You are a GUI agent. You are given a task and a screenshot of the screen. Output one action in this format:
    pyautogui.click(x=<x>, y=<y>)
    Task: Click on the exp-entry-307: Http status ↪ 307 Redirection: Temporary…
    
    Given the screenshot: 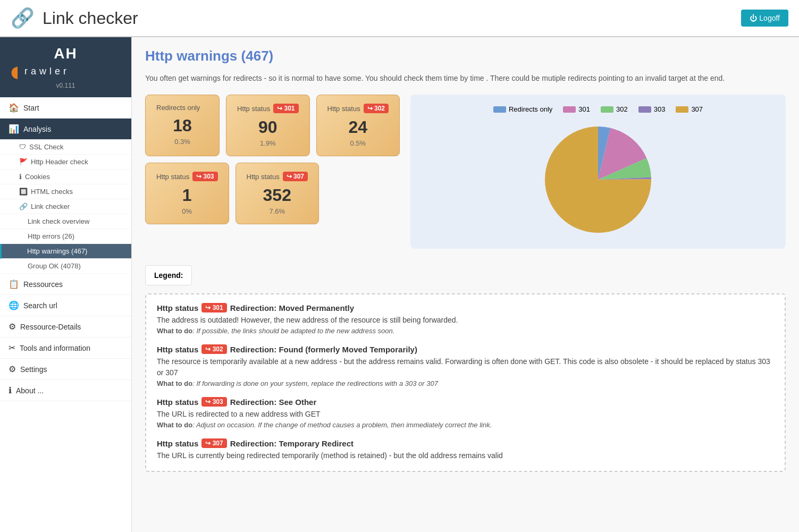 What is the action you would take?
    pyautogui.click(x=466, y=450)
    